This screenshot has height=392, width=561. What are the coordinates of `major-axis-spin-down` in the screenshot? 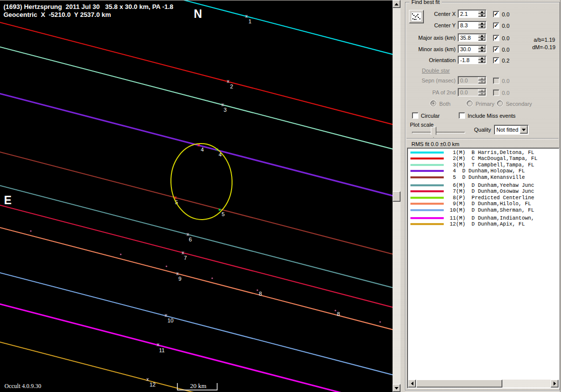 It's located at (482, 40).